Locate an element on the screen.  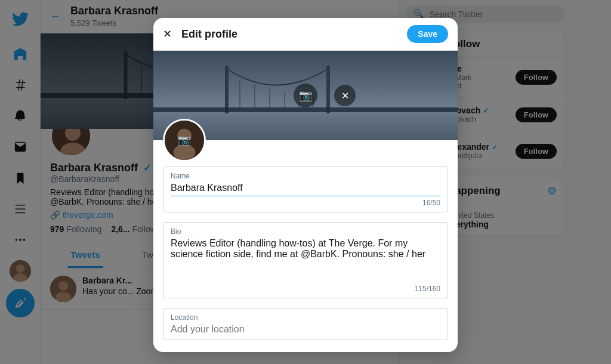
cover-remove-button: ✕ is located at coordinates (345, 95).